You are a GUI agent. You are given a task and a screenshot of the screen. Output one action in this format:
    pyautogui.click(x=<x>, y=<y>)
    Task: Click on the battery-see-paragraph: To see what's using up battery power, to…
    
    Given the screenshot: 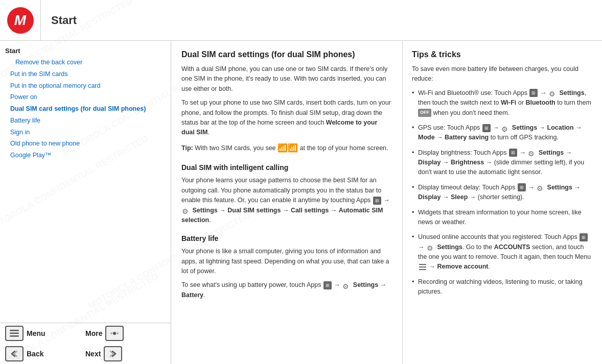 What is the action you would take?
    pyautogui.click(x=287, y=290)
    